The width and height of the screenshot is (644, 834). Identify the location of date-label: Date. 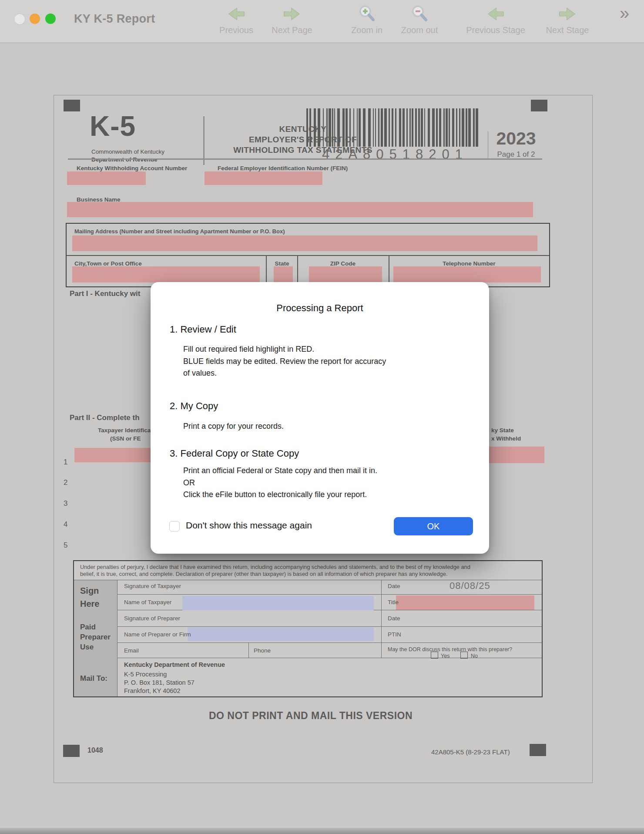
(394, 618).